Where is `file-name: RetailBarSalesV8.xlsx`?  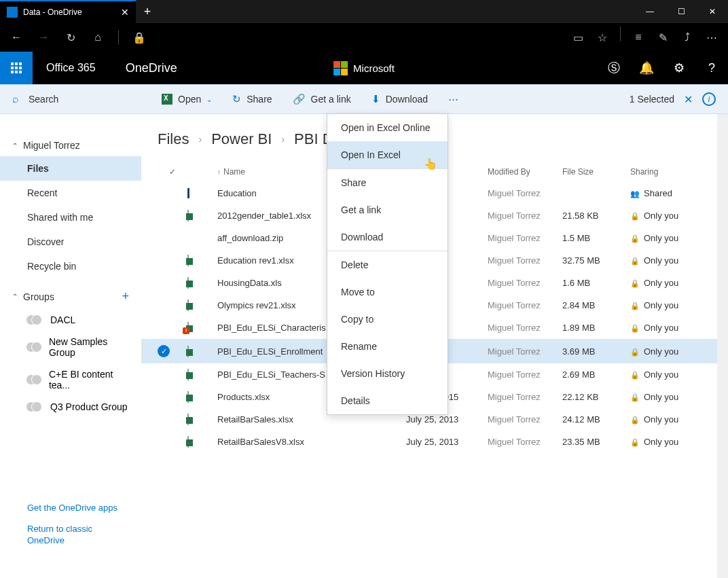 file-name: RetailBarSalesV8.xlsx is located at coordinates (312, 441).